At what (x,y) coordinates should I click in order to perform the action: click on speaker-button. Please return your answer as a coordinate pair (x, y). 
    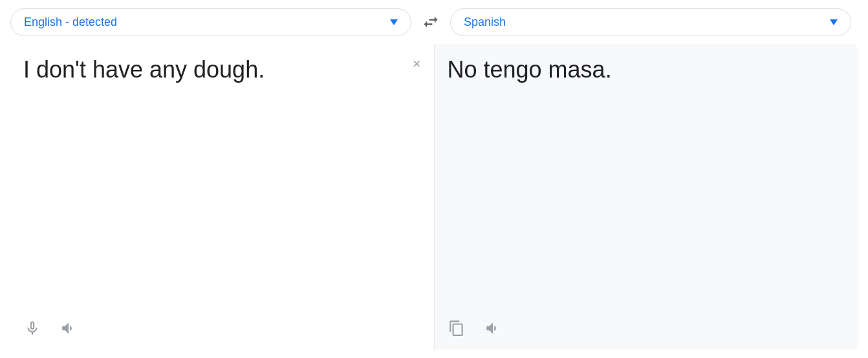
    Looking at the image, I should click on (69, 328).